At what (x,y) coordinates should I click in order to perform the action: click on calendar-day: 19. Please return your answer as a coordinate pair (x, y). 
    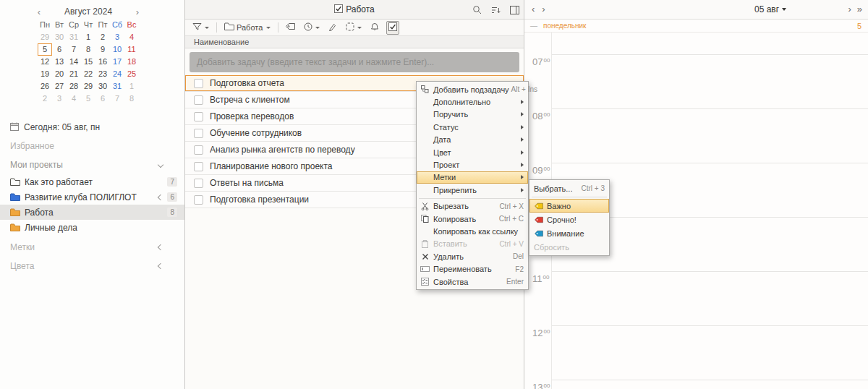
    Looking at the image, I should click on (45, 74).